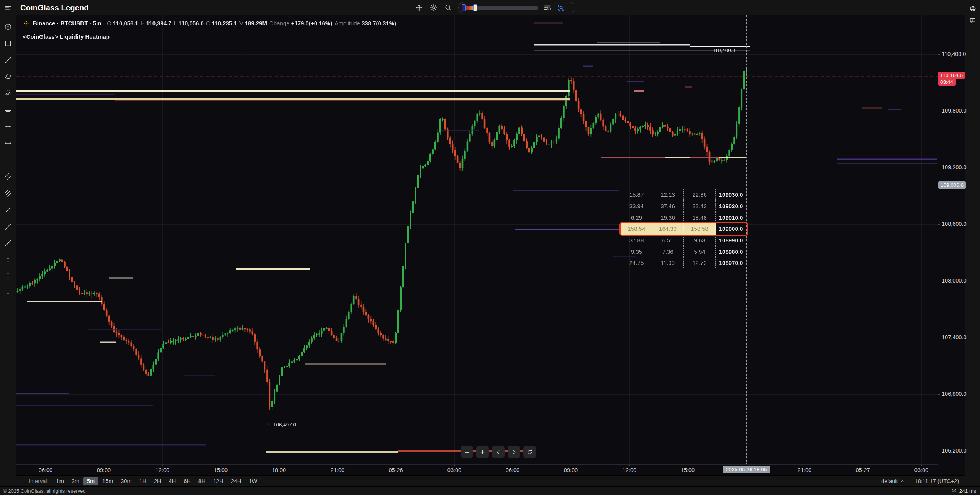 This screenshot has width=980, height=495. What do you see at coordinates (467, 452) in the screenshot?
I see `zoom-out-button: −` at bounding box center [467, 452].